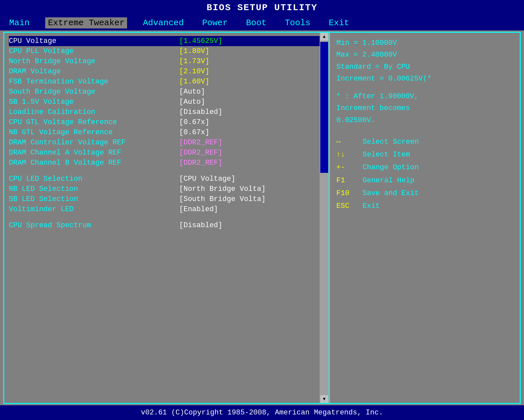 The height and width of the screenshot is (420, 524). I want to click on menu-bar: Main Extreme Tweaker Advanced Power Boot…, so click(262, 23).